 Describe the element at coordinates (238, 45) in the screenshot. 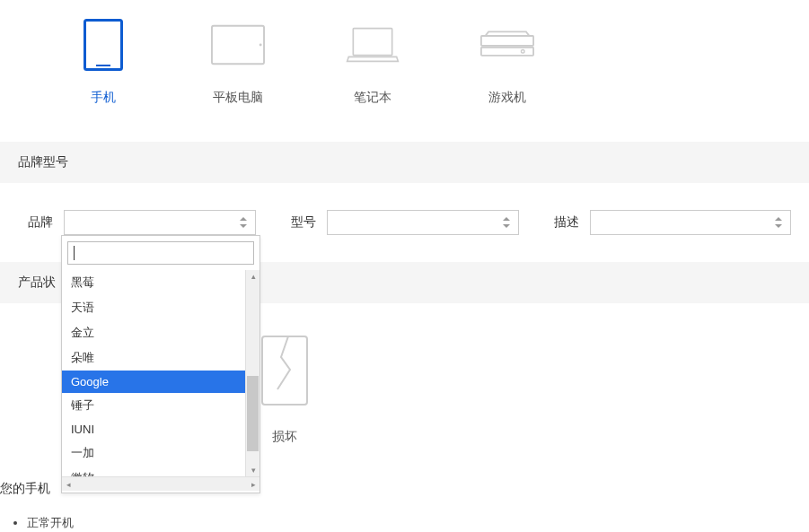

I see `tablet-icon` at that location.